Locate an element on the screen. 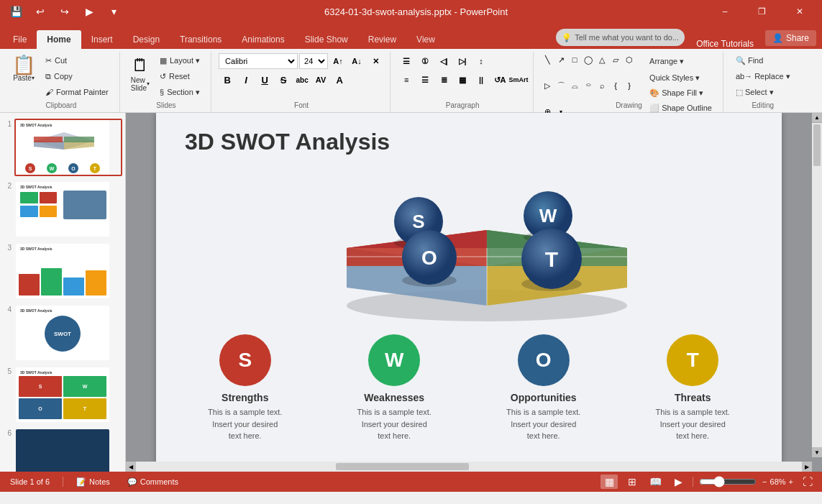 Image resolution: width=822 pixels, height=504 pixels. restore-button: ❒ is located at coordinates (762, 12).